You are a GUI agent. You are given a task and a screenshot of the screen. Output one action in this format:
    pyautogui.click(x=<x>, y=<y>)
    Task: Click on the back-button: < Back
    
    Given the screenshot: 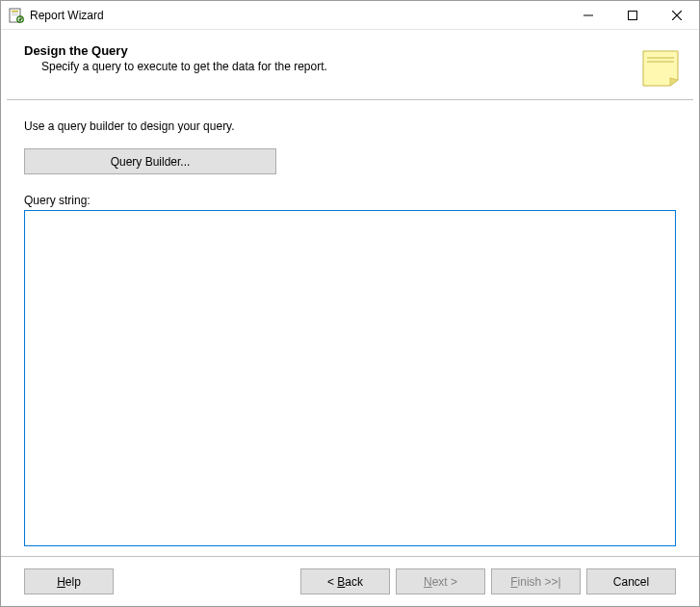 What is the action you would take?
    pyautogui.click(x=345, y=582)
    